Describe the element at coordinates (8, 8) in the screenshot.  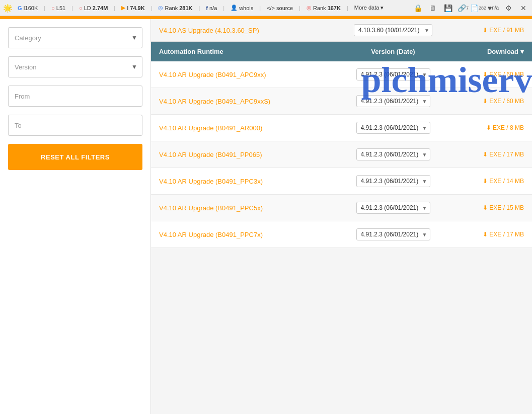
I see `toolbar-icon-star: 🌟` at that location.